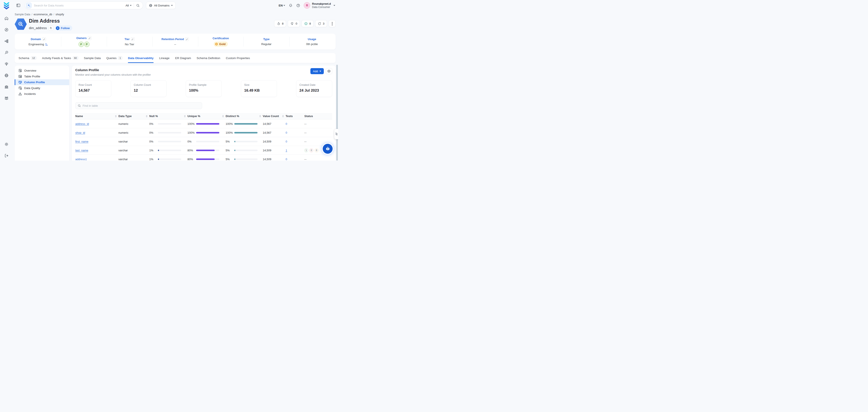 This screenshot has height=412, width=868. Describe the element at coordinates (266, 44) in the screenshot. I see `type-value: Regular` at that location.